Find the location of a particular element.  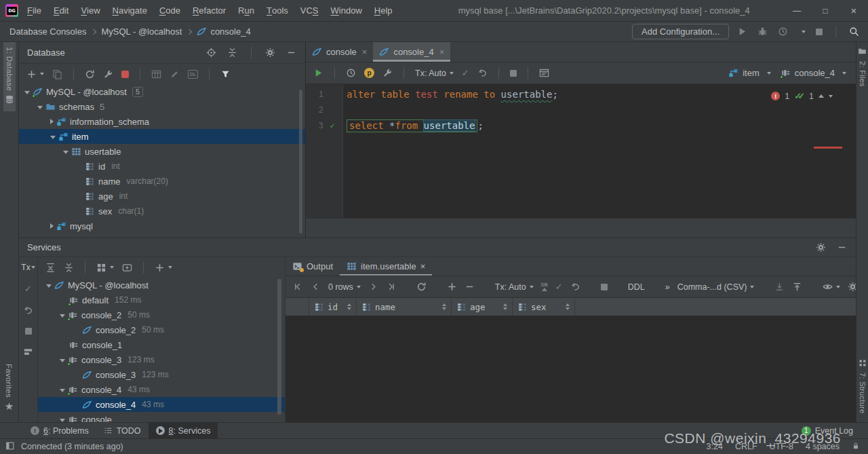

collapse-all-button is located at coordinates (232, 53).